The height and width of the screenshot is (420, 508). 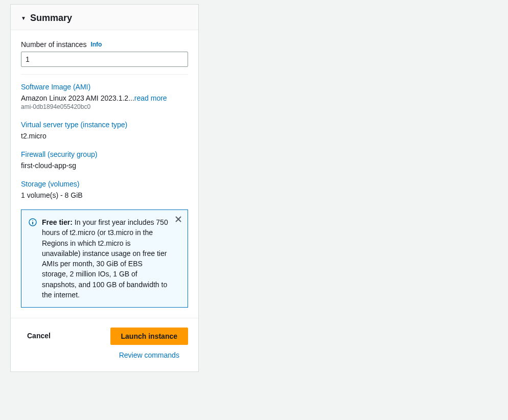 I want to click on free-tier-label: Free tier:, so click(x=57, y=222).